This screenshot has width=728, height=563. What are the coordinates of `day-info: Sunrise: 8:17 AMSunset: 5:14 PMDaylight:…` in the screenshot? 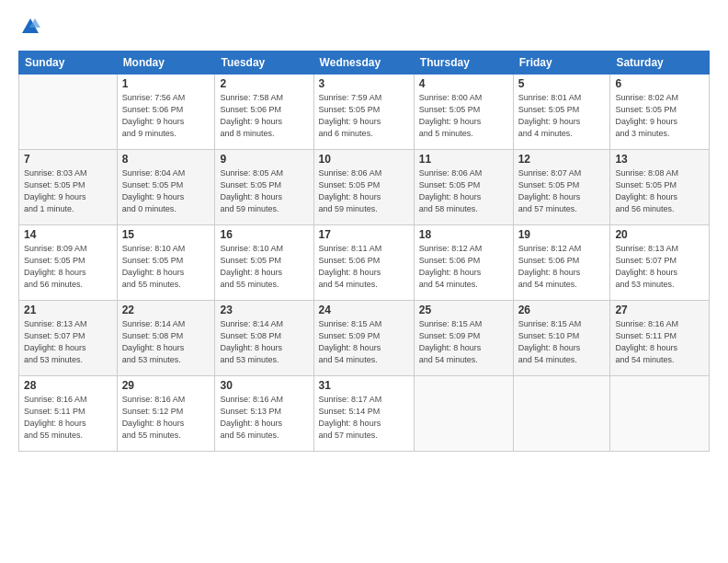 It's located at (364, 418).